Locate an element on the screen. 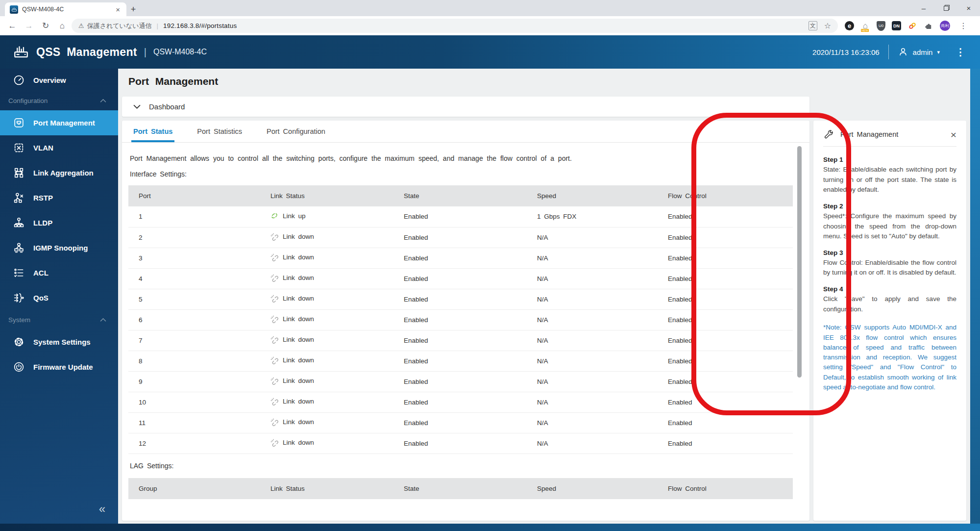 This screenshot has width=980, height=531. tab-port-status: Port Status is located at coordinates (153, 131).